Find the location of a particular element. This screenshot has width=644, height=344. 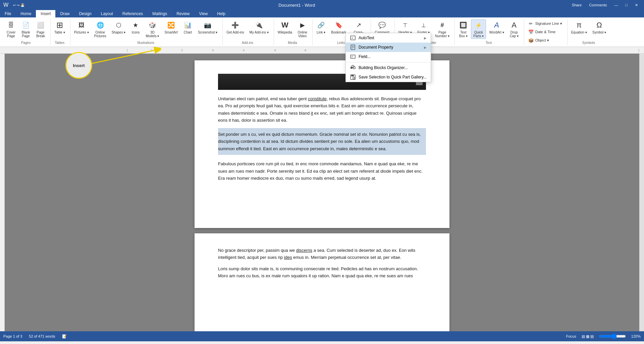

tab-draw: Draw is located at coordinates (65, 14).